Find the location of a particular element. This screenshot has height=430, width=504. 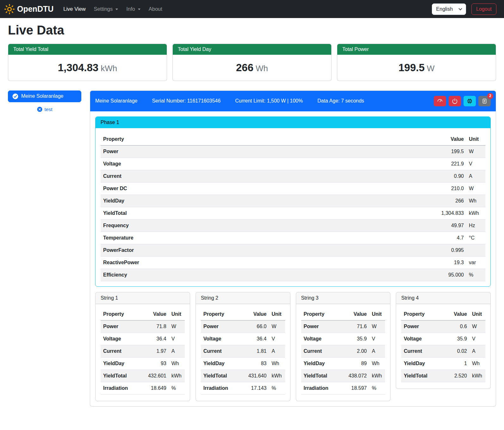

inverter-sidebar: Meine Solaranlage test is located at coordinates (45, 101).